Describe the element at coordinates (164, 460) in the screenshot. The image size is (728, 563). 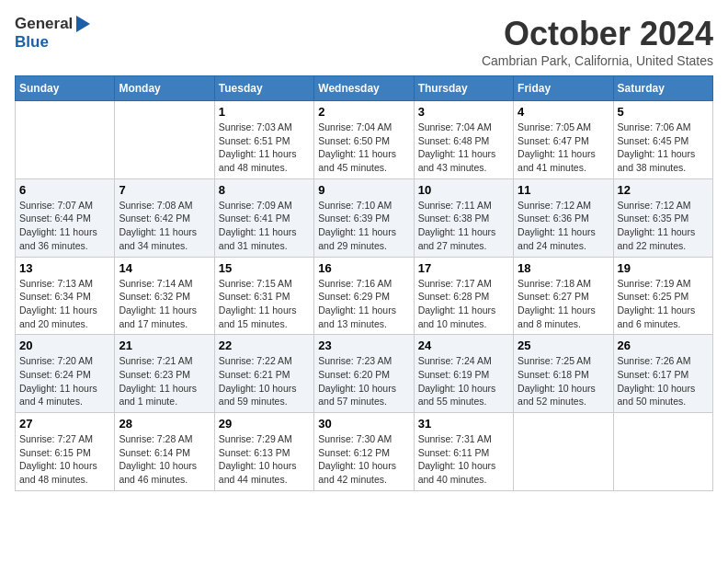
I see `cell-content: Sunrise: 7:28 AM Sunset: 6:14 PM Dayligh…` at that location.